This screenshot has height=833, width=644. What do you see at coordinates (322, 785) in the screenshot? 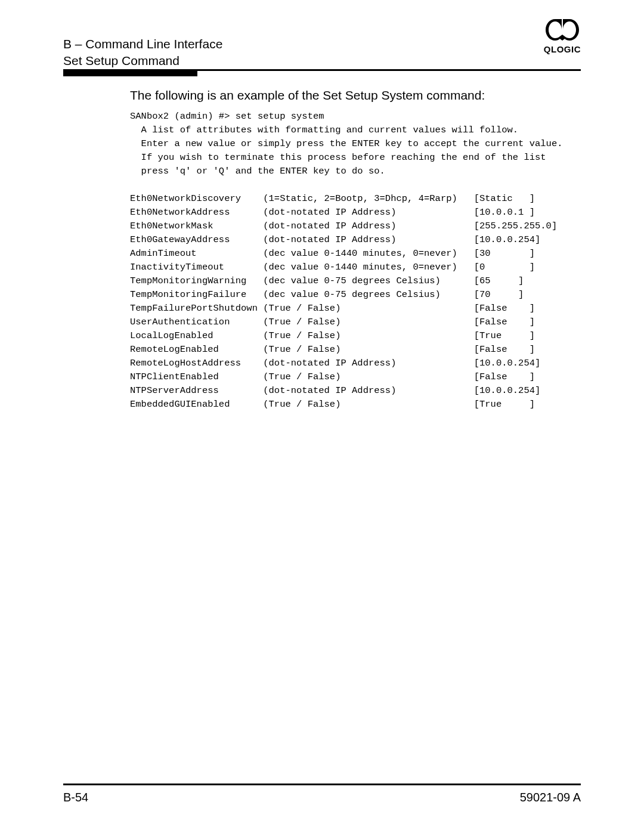
I see `footer-rule` at bounding box center [322, 785].